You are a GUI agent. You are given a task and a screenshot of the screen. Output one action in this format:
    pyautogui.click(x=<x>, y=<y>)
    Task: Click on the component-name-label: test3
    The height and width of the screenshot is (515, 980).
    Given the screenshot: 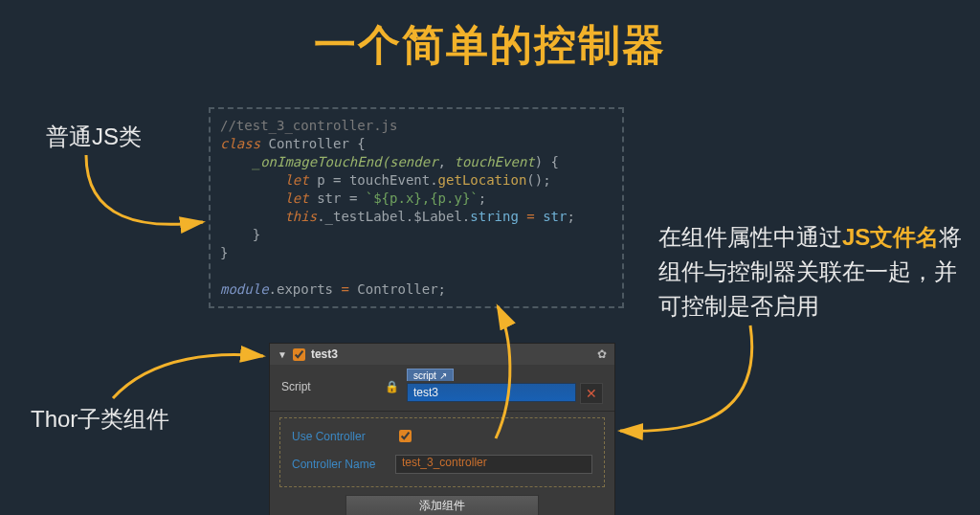 What is the action you would take?
    pyautogui.click(x=324, y=354)
    